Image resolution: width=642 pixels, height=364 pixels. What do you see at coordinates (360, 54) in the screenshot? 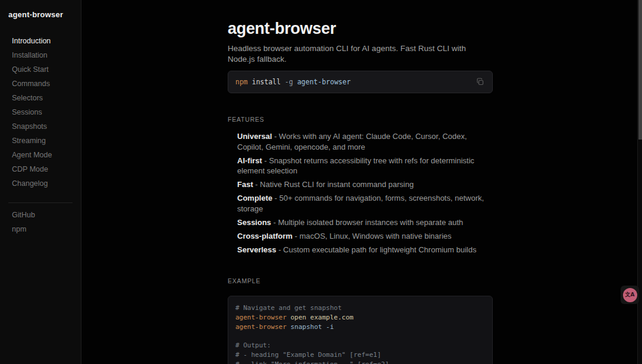
I see `page-subtitle: Headless browser automation CLI for AI a…` at bounding box center [360, 54].